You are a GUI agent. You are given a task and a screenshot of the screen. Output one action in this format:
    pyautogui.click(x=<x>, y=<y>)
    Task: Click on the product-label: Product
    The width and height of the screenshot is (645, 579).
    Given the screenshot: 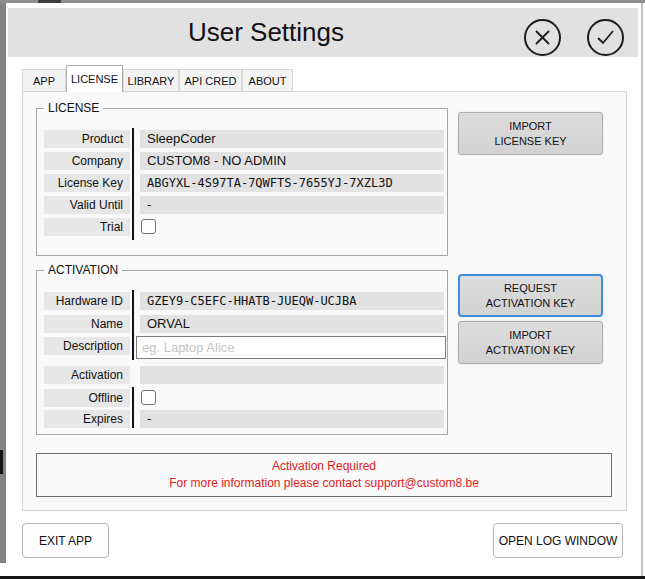 What is the action you would take?
    pyautogui.click(x=87, y=139)
    